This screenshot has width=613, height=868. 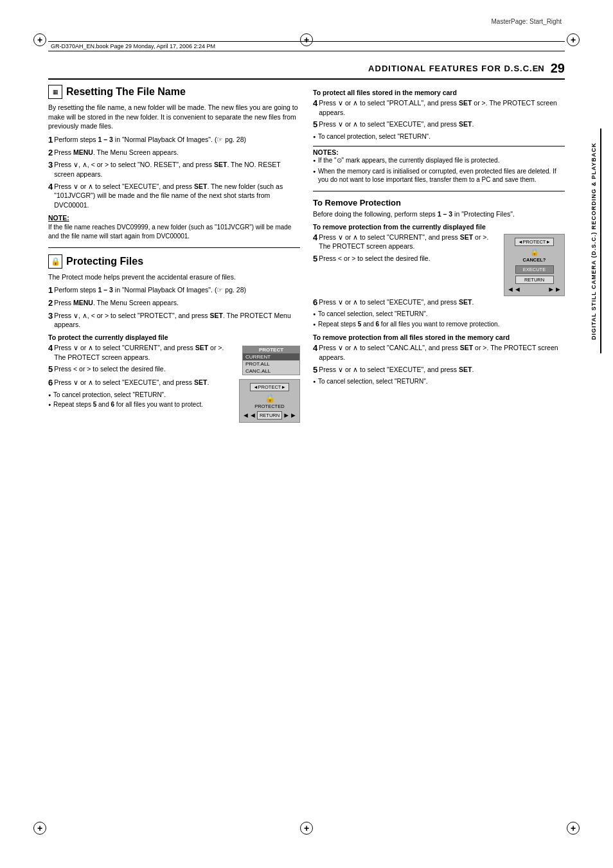 What do you see at coordinates (271, 364) in the screenshot?
I see `protect-menu-item-protall: PROT.ALL` at bounding box center [271, 364].